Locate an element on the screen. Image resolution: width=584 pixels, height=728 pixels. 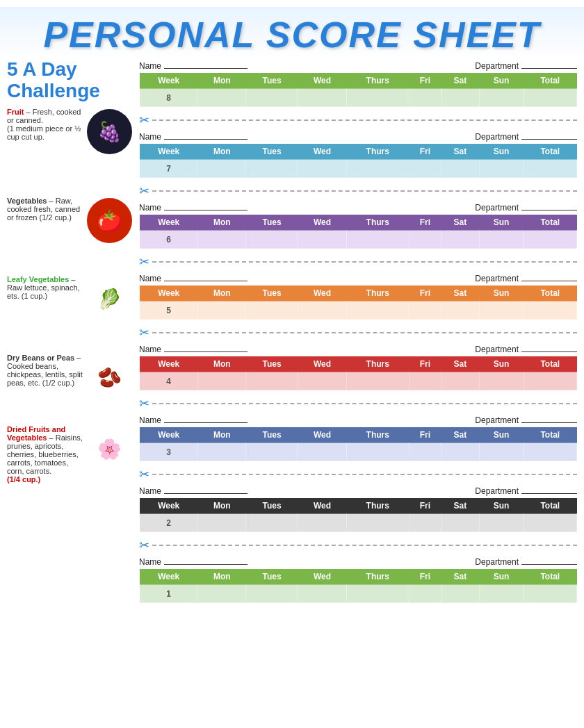
cell-7-wed is located at coordinates (322, 169).